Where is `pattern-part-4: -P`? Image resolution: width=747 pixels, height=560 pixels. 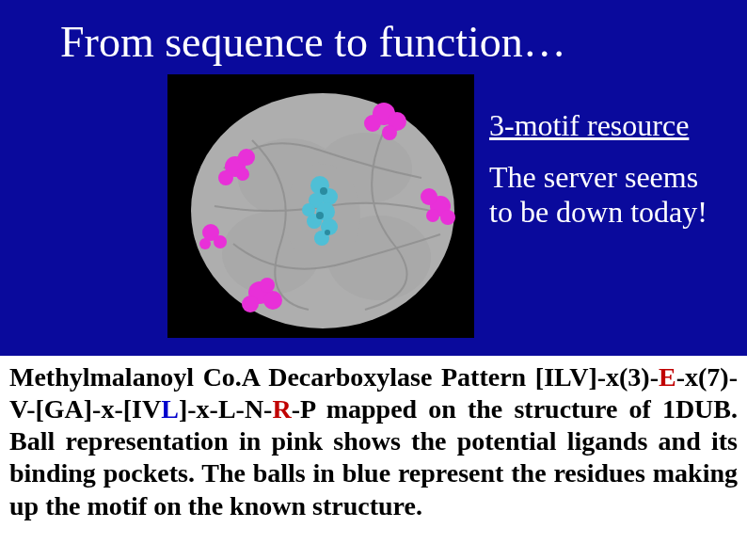 pattern-part-4: -P is located at coordinates (303, 408).